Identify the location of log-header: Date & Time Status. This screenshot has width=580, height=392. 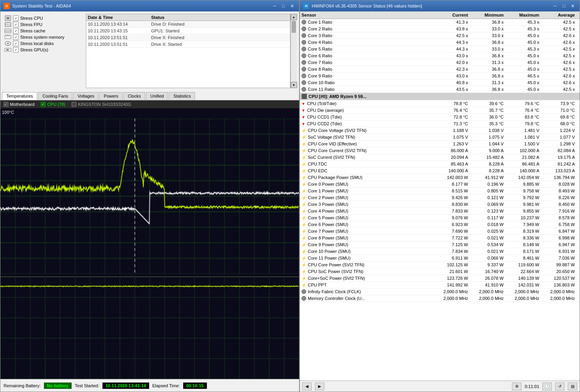
(188, 17).